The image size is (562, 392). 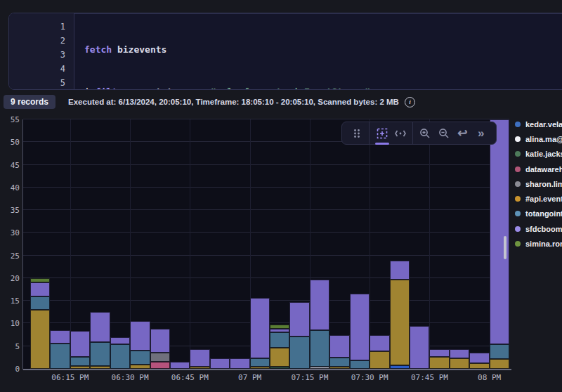 I want to click on legend-item: kedar.vela, so click(x=538, y=124).